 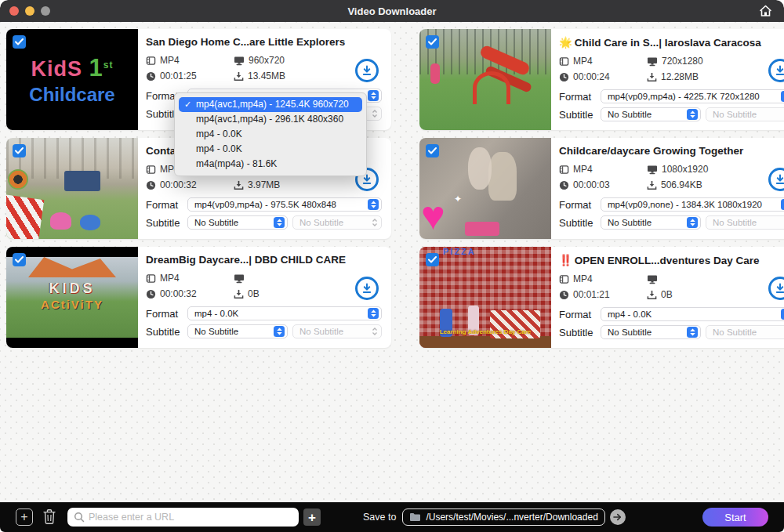 What do you see at coordinates (24, 517) in the screenshot?
I see `add-task-button: +` at bounding box center [24, 517].